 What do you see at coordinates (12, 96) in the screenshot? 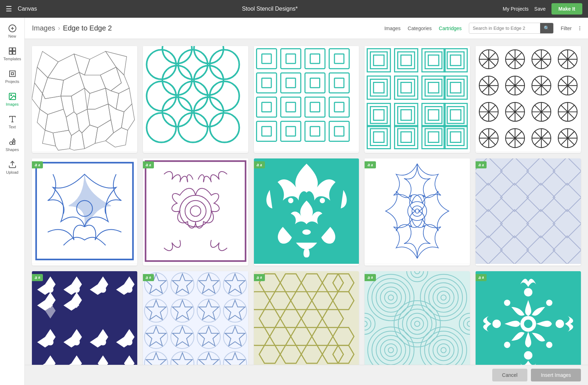
I see `images-icon` at bounding box center [12, 96].